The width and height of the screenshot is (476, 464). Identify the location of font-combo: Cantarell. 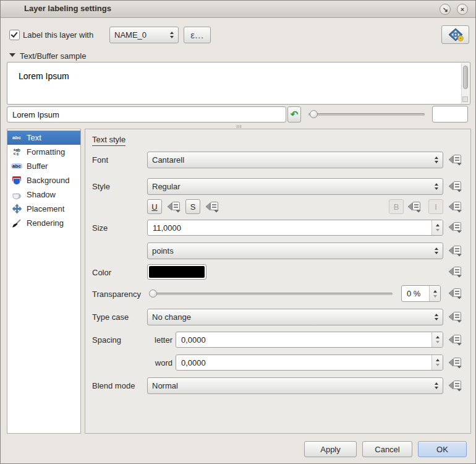
(295, 160).